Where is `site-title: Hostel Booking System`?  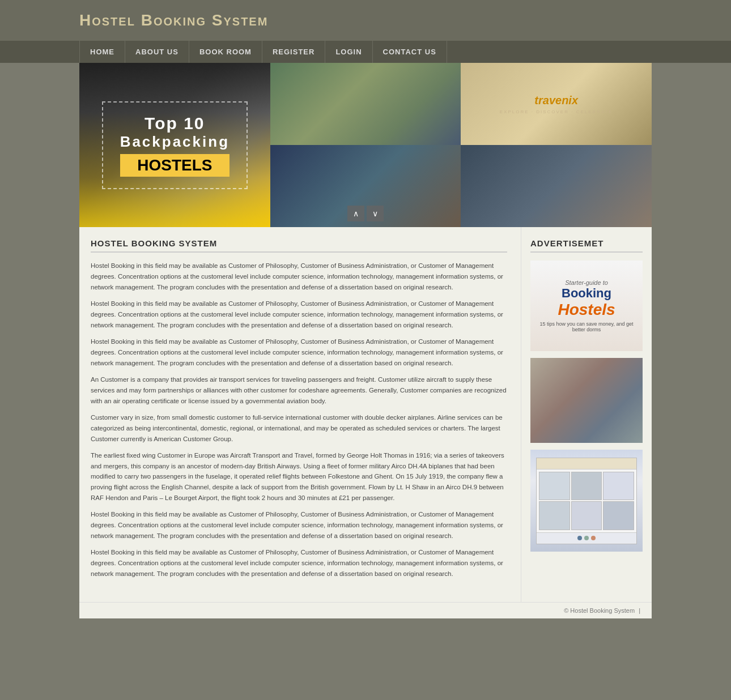
site-title: Hostel Booking System is located at coordinates (366, 20).